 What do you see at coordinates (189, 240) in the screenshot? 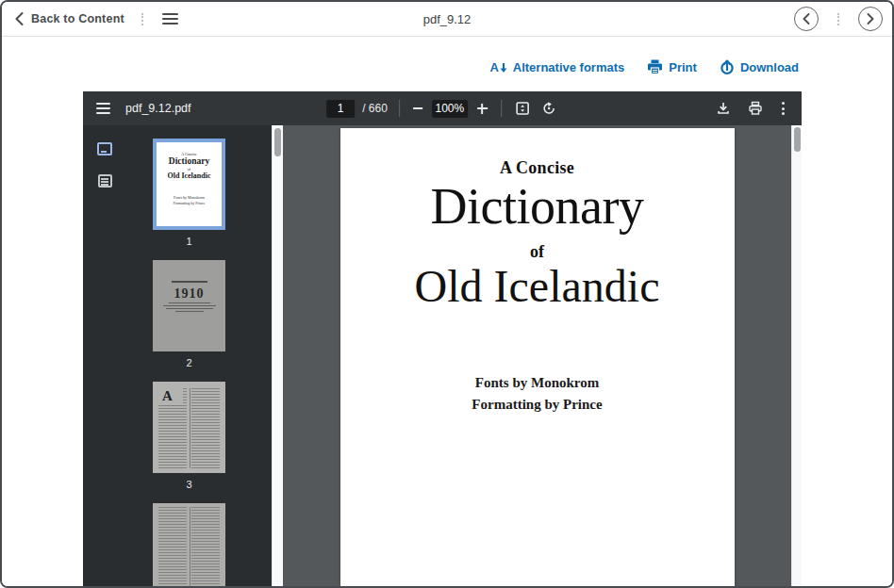
I see `thumbnail-page-number: 1` at bounding box center [189, 240].